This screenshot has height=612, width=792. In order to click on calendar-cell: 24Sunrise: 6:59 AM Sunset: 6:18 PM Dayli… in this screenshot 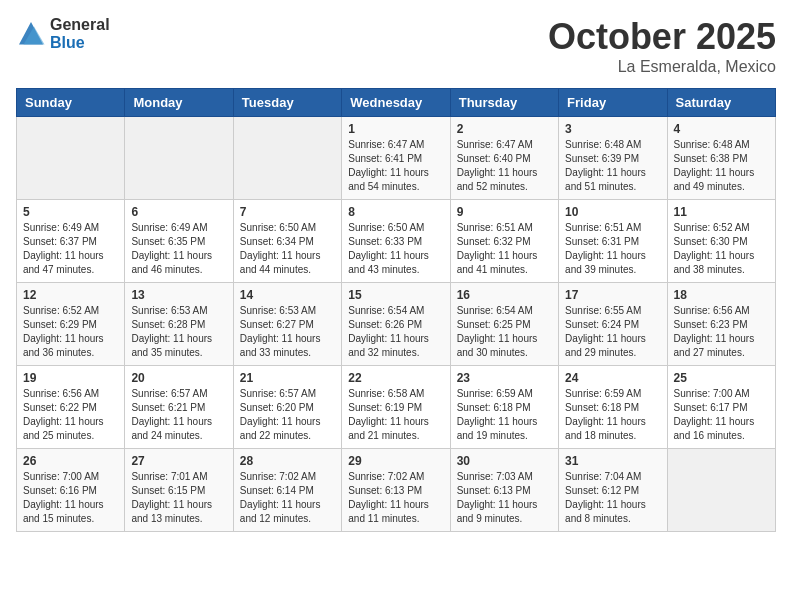, I will do `click(613, 408)`.